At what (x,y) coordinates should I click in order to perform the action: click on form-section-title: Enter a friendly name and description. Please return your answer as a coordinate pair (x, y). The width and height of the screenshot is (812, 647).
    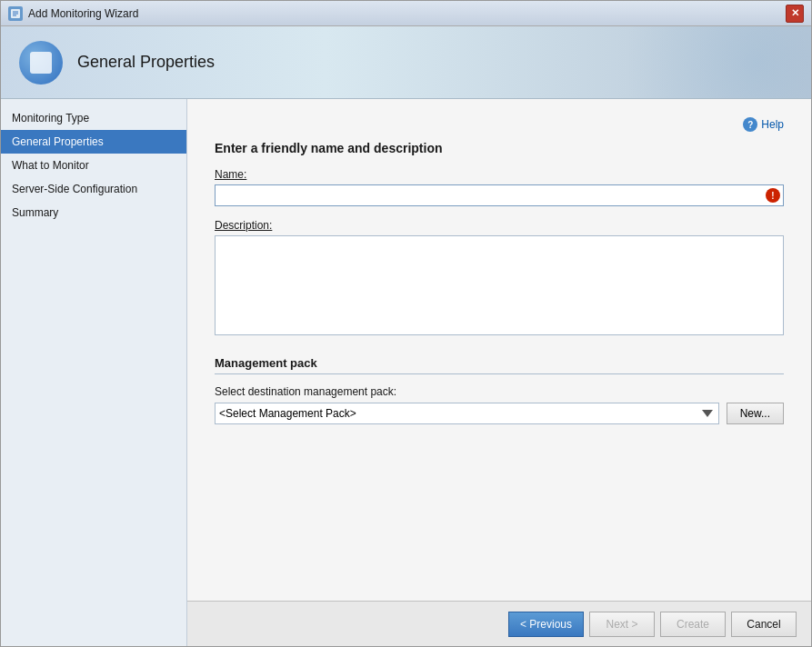
    Looking at the image, I should click on (499, 148).